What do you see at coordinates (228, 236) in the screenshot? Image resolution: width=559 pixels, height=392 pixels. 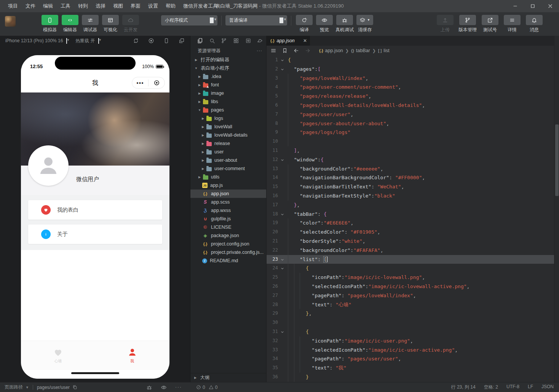 I see `tree-item-package.json: ◈package.json` at bounding box center [228, 236].